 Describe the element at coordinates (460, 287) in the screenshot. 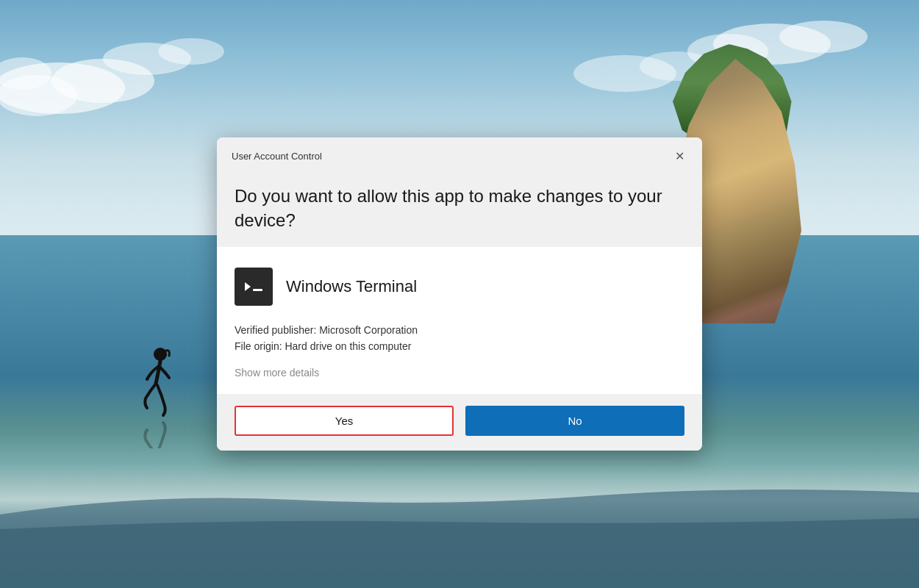

I see `app-info-row: Windows Terminal` at that location.